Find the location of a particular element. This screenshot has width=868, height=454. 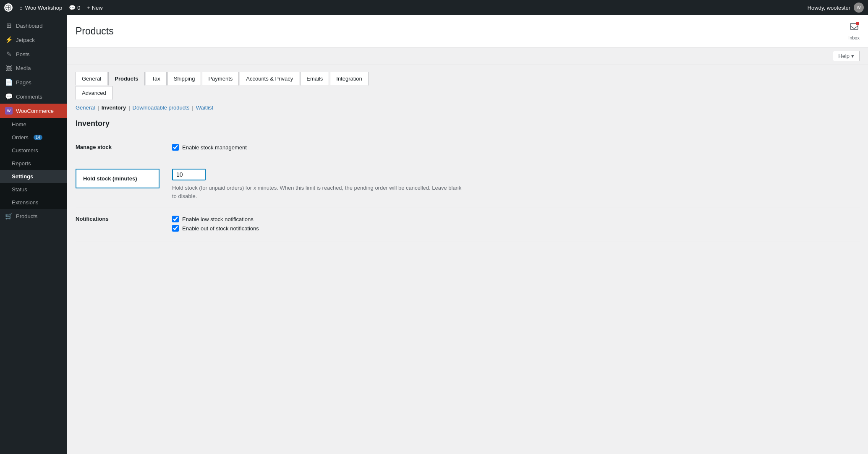

woo-customers-label: Customers is located at coordinates (25, 150).